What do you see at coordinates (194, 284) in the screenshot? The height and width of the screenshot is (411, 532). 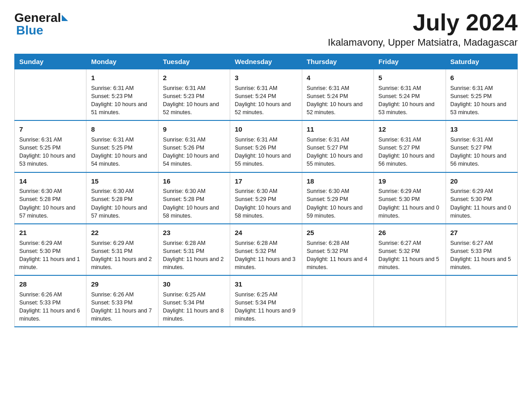 I see `day-number: 30` at bounding box center [194, 284].